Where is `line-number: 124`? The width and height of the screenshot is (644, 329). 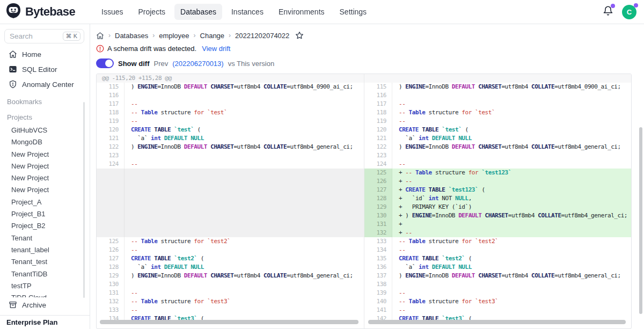
line-number: 124 is located at coordinates (378, 164).